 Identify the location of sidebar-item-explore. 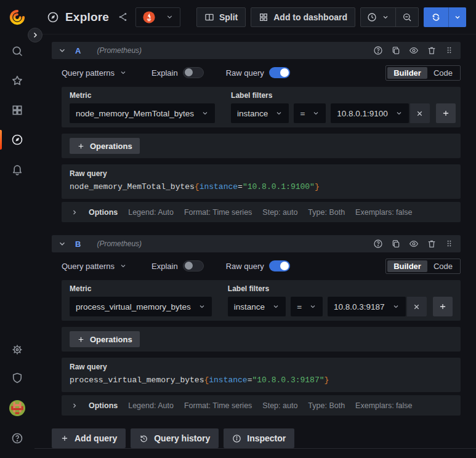
(17, 140).